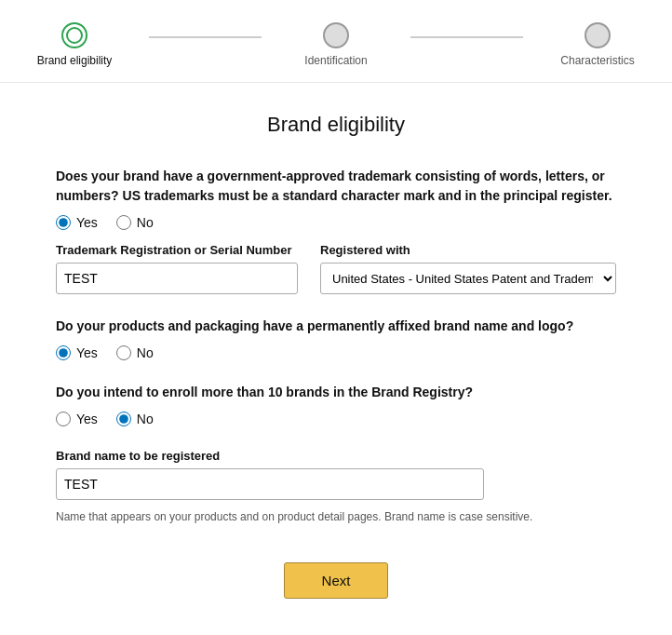 The width and height of the screenshot is (672, 635). Describe the element at coordinates (63, 353) in the screenshot. I see `q2-yes-radio` at that location.